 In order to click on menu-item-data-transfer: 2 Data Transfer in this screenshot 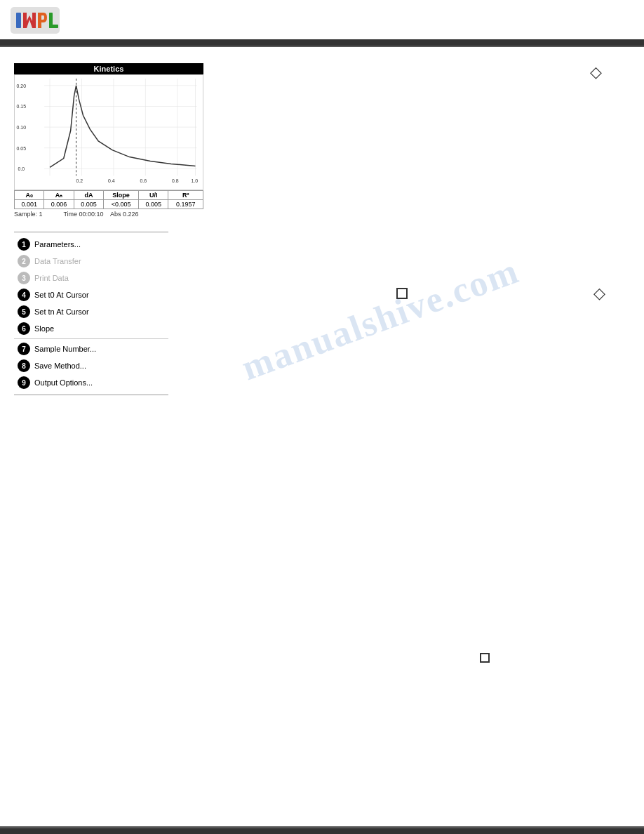, I will do `click(91, 261)`.